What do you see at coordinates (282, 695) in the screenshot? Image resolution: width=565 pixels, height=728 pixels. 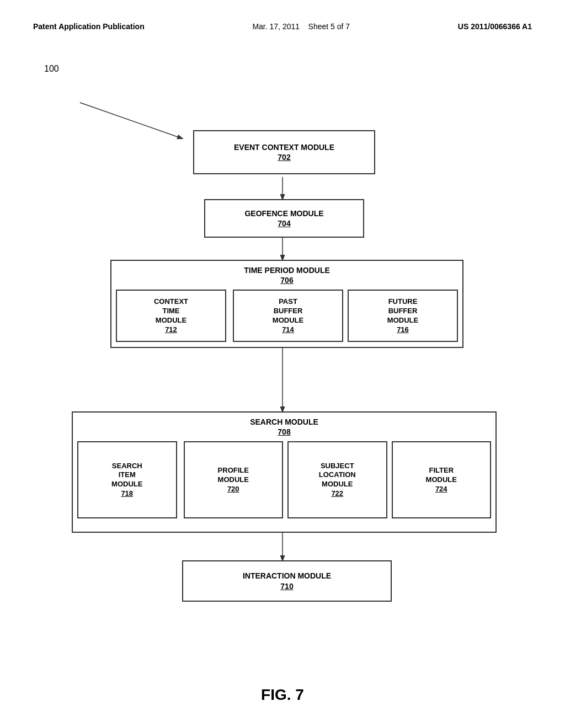 I see `fig-label: FIG. 7` at bounding box center [282, 695].